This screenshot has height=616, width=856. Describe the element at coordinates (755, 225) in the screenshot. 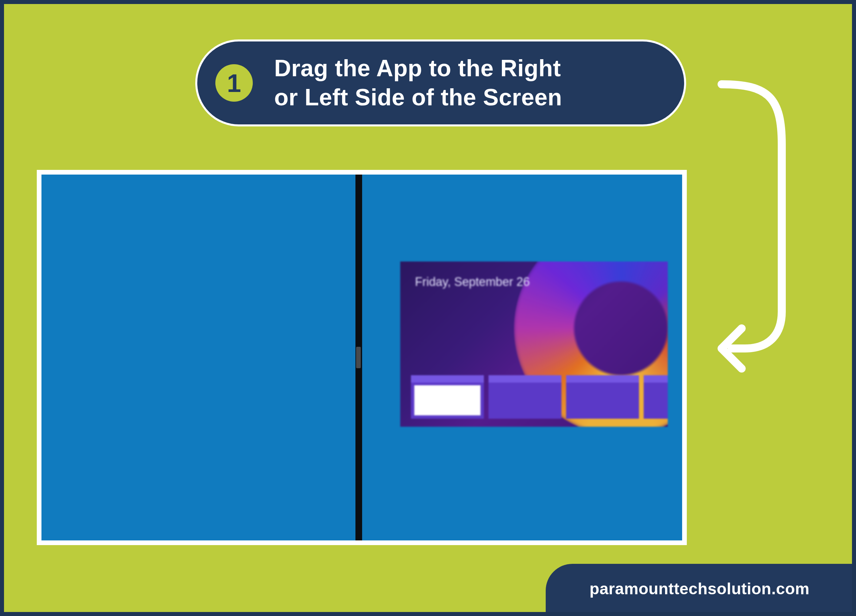

I see `flow-arrow-icon` at that location.